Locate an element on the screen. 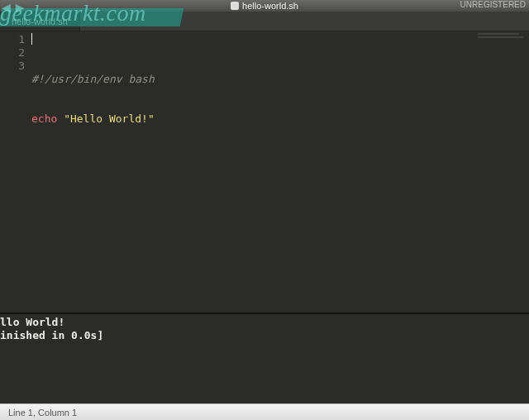  shebang-line: #!/usr/bin/env bash is located at coordinates (93, 79).